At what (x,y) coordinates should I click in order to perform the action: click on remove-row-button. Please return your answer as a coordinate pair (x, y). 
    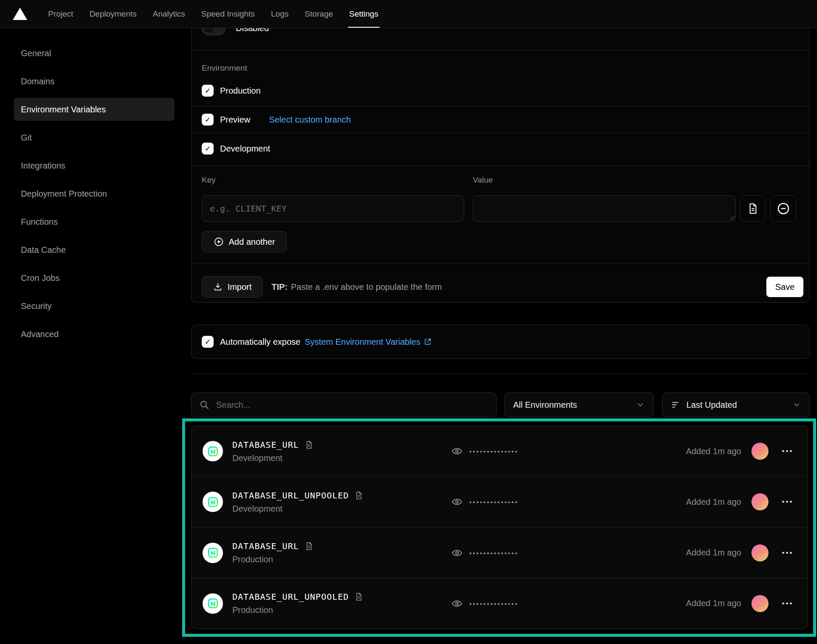
    Looking at the image, I should click on (783, 209).